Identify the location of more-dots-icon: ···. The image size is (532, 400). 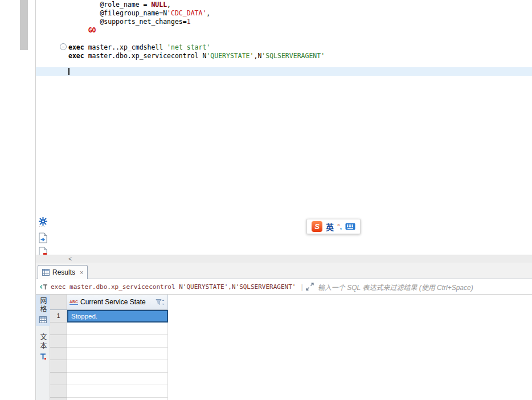
(42, 226).